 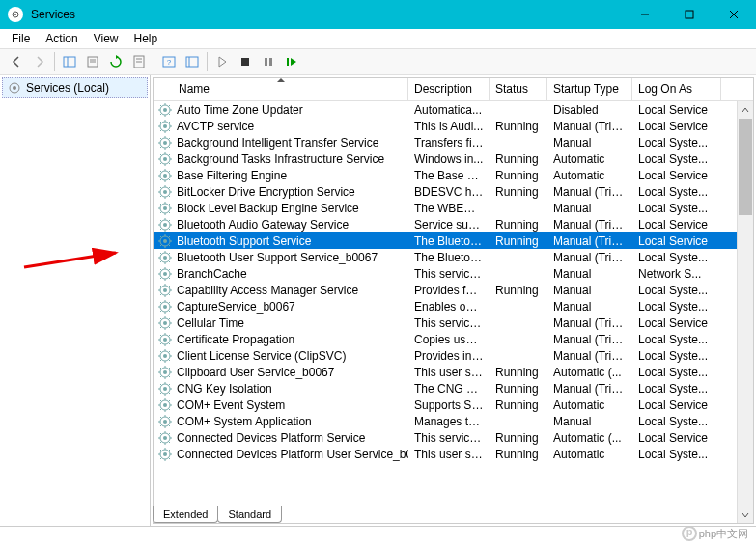 What do you see at coordinates (154, 62) in the screenshot?
I see `separator` at bounding box center [154, 62].